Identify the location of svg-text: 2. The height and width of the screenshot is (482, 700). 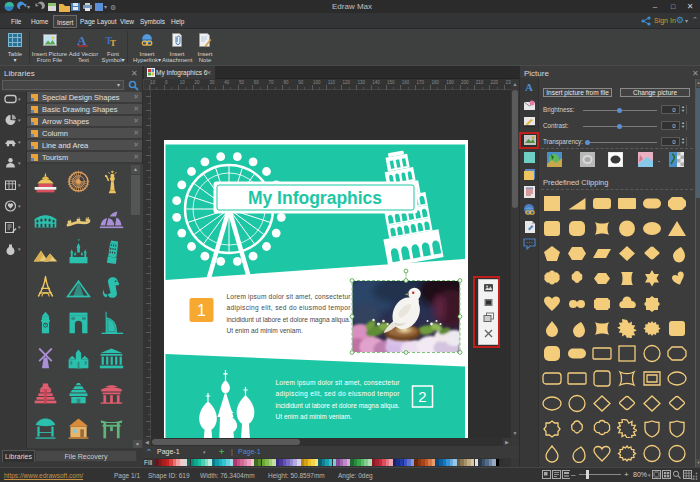
(422, 396).